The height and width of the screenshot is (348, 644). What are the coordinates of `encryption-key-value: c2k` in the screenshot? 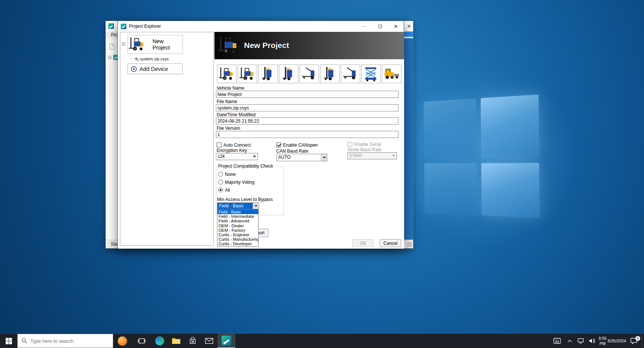 It's located at (234, 157).